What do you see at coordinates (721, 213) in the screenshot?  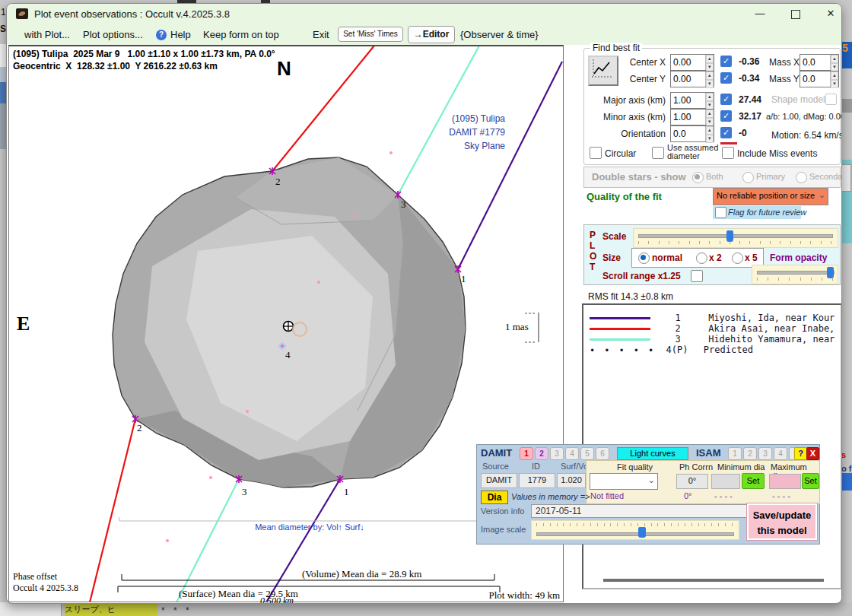 I see `flag-review-checkbox` at bounding box center [721, 213].